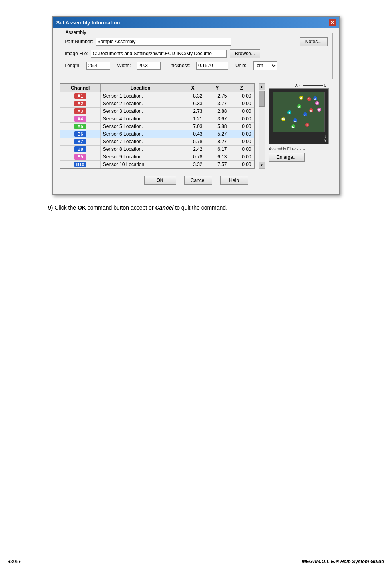  Describe the element at coordinates (217, 134) in the screenshot. I see `y-cell: 5.27` at that location.